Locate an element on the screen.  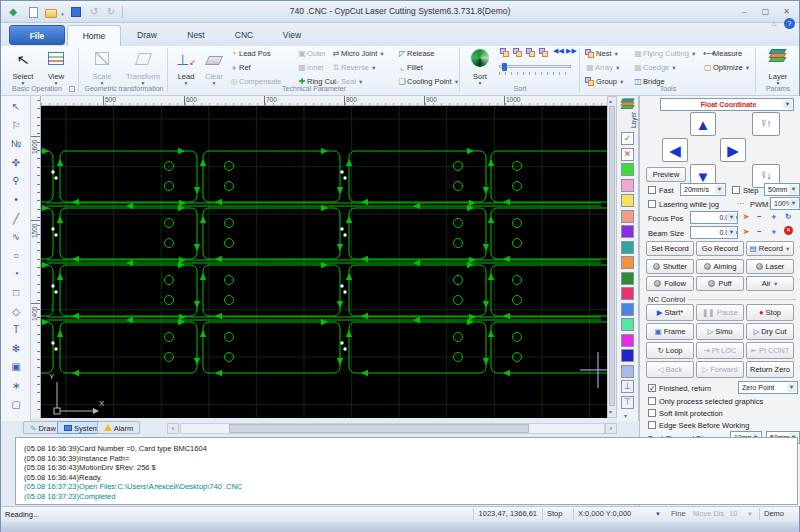
fine-label: Fine is located at coordinates (678, 514).